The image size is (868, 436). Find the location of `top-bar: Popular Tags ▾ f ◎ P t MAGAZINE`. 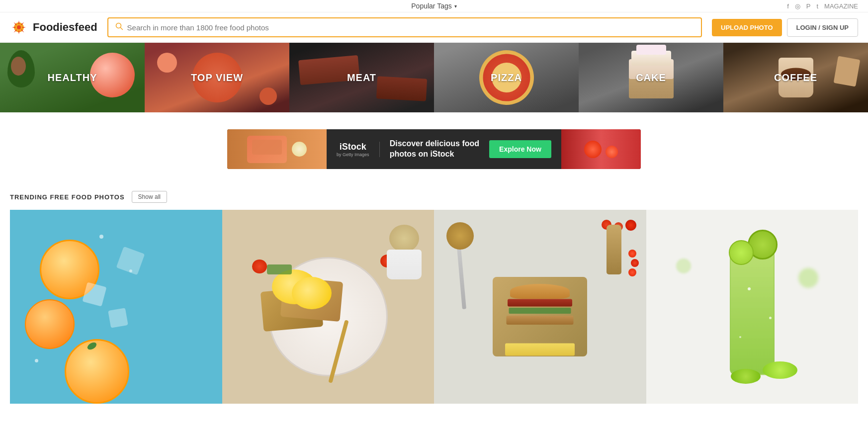

top-bar: Popular Tags ▾ f ◎ P t MAGAZINE is located at coordinates (434, 6).